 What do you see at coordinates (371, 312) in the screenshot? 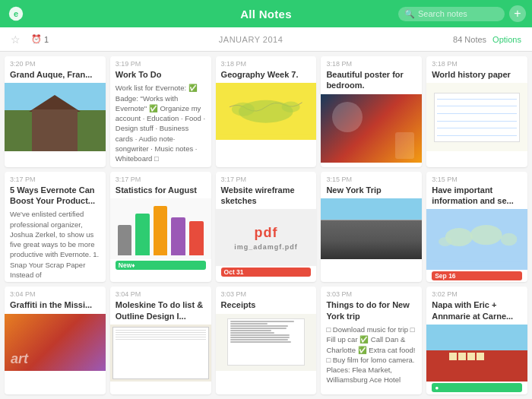
I see `note-title: Things to do for New York trip` at bounding box center [371, 312].